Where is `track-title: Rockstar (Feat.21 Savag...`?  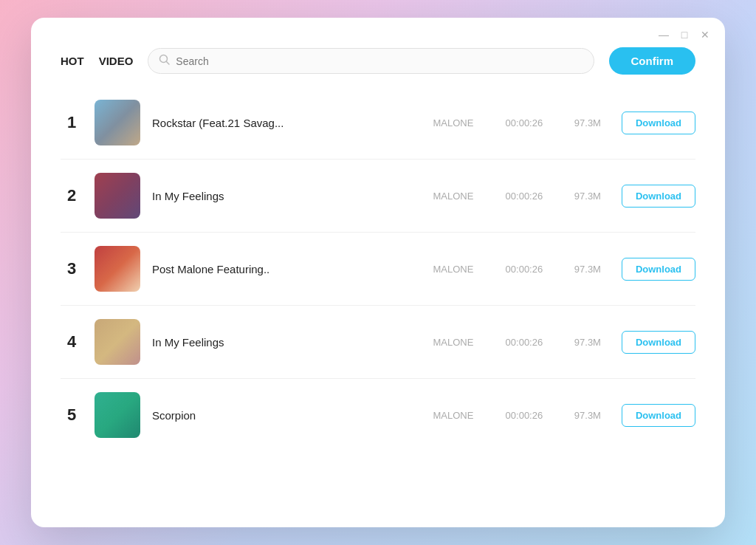
track-title: Rockstar (Feat.21 Savag... is located at coordinates (282, 123).